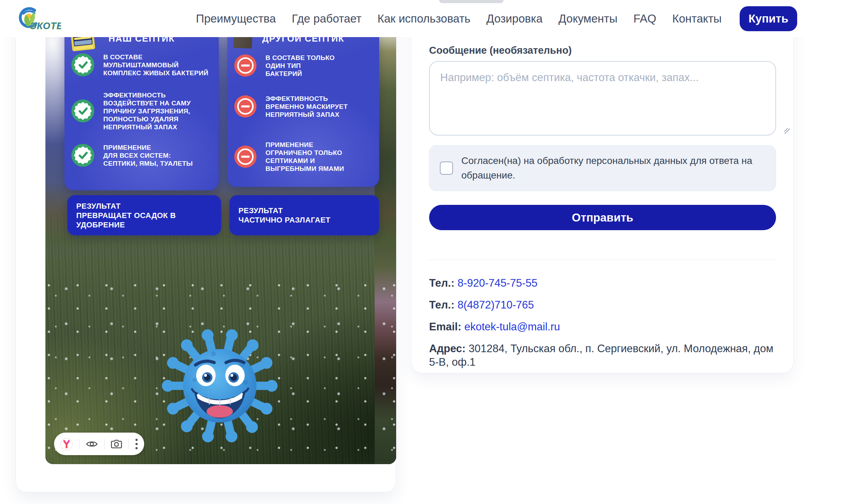 Image resolution: width=862 pixels, height=504 pixels. I want to click on site-header: ЭКОТЕК Преимущества Где работает Как исп…, so click(431, 19).